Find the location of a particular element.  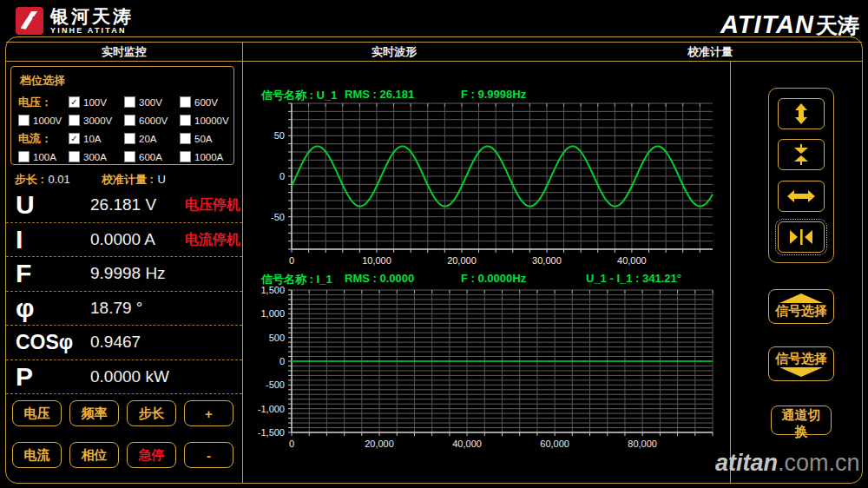

control-button-电流: 电流 is located at coordinates (36, 455).